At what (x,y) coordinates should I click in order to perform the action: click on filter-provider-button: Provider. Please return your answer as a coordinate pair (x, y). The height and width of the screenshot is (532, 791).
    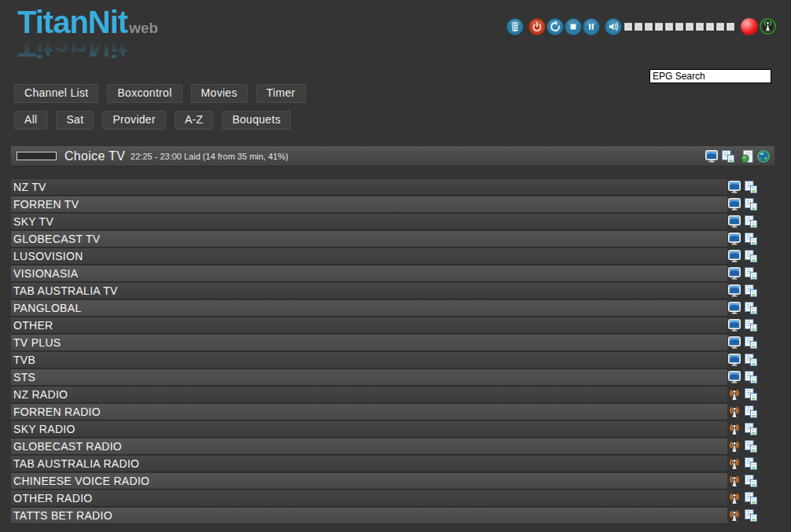
    Looking at the image, I should click on (134, 120).